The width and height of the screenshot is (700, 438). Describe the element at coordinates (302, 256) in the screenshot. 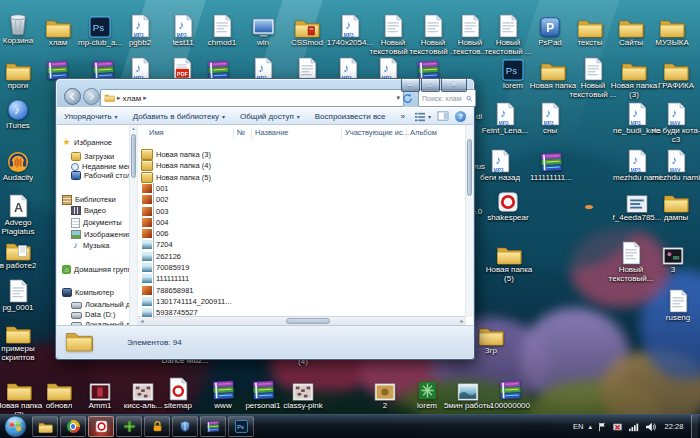

I see `file-row: 262126` at that location.